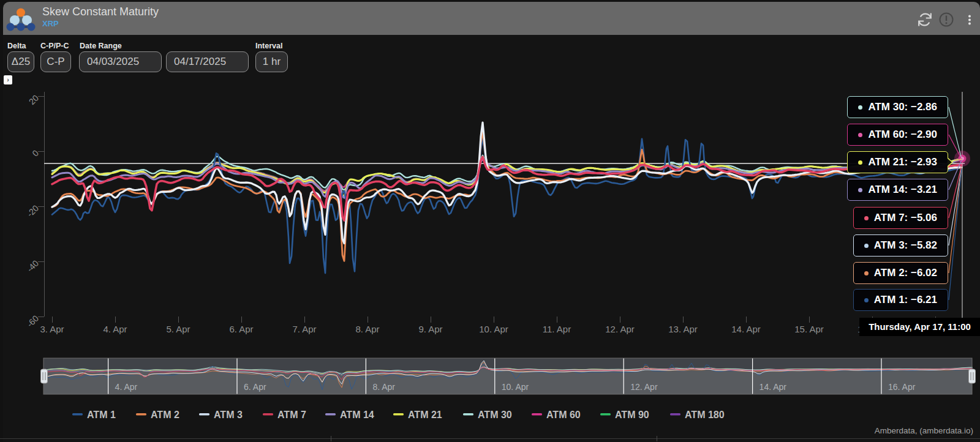 The width and height of the screenshot is (980, 442). What do you see at coordinates (51, 329) in the screenshot?
I see `svg-text: 3. Apr` at bounding box center [51, 329].